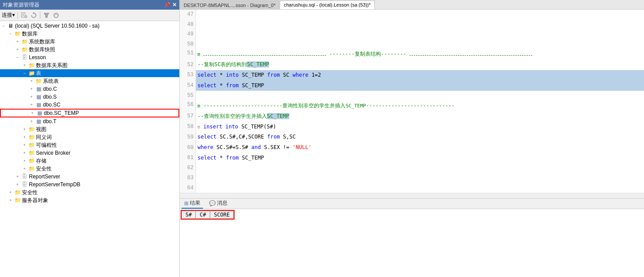 This screenshot has height=277, width=644. Describe the element at coordinates (89, 97) in the screenshot. I see `tree-item-dbo-s: ▦ dbo.S` at that location.